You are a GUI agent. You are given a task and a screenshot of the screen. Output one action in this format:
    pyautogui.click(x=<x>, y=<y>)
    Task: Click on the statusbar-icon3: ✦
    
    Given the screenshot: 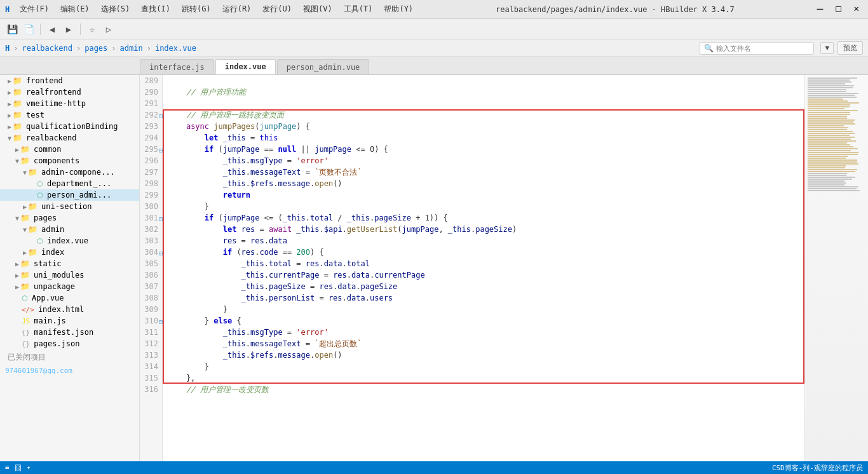 What is the action you would take?
    pyautogui.click(x=29, y=468)
    